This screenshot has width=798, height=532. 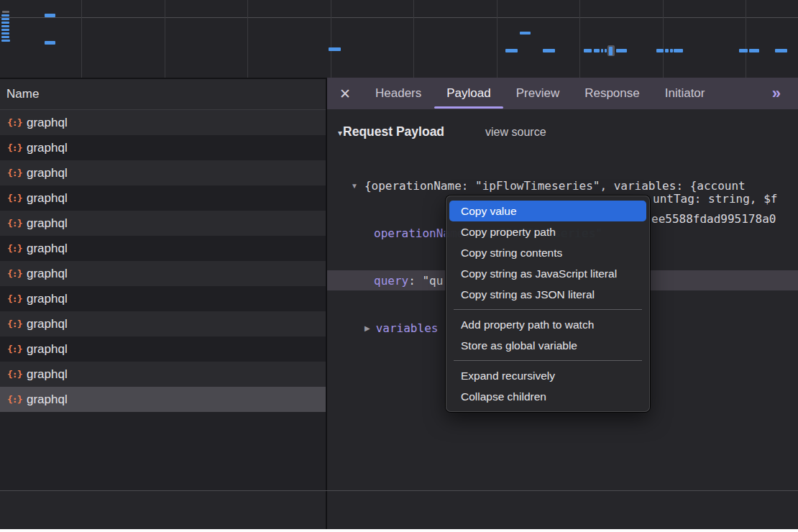 I want to click on tab-payload: Payload, so click(x=469, y=93).